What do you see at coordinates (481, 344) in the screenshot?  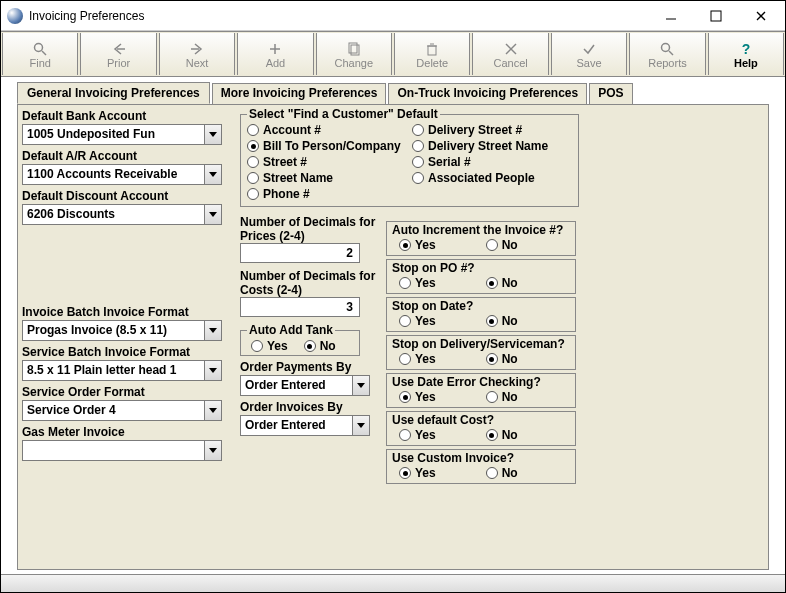 I see `yn-title: Stop on Delivery/Serviceman?` at bounding box center [481, 344].